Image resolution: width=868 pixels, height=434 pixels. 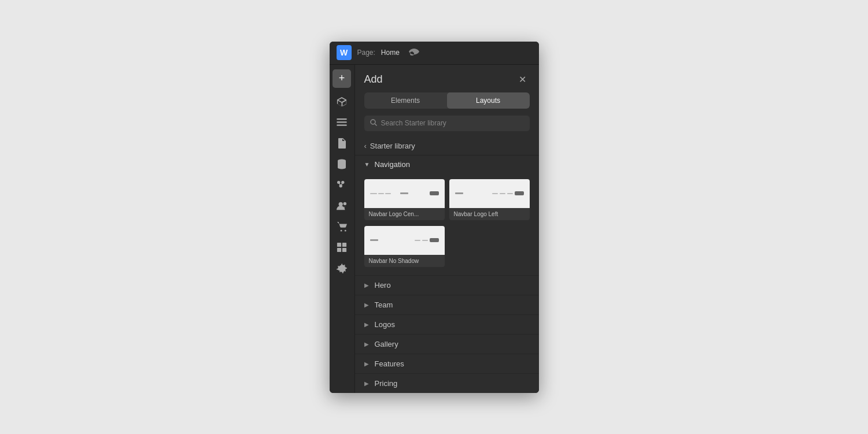 What do you see at coordinates (342, 229) in the screenshot?
I see `sidebar: +` at bounding box center [342, 229].